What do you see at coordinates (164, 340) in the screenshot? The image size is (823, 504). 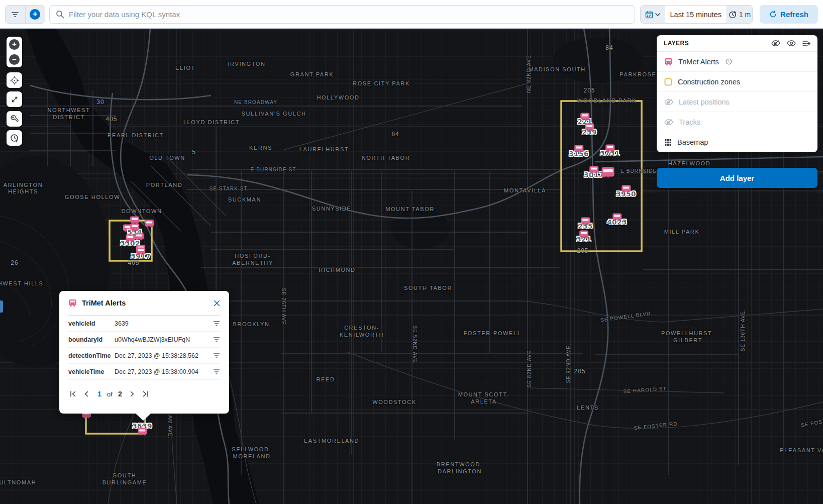 I see `field-value: u0Whq4wBJZWj3xEIUFqN` at bounding box center [164, 340].